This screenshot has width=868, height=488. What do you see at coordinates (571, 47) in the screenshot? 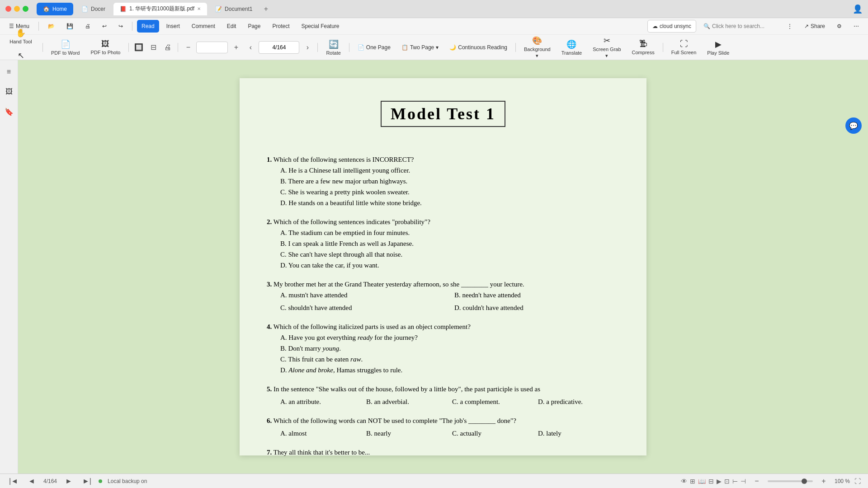
I see `translate-button: 🌐 Translate` at bounding box center [571, 47].